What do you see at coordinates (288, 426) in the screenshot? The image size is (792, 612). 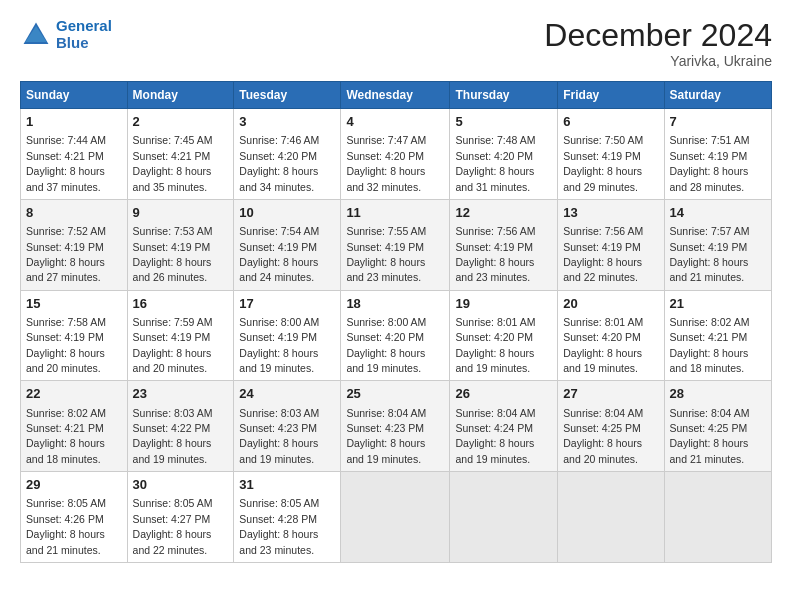 I see `calendar-cell: 24 Sunrise: 8:03 AMSunset: 4:23 PMDaylig…` at bounding box center [288, 426].